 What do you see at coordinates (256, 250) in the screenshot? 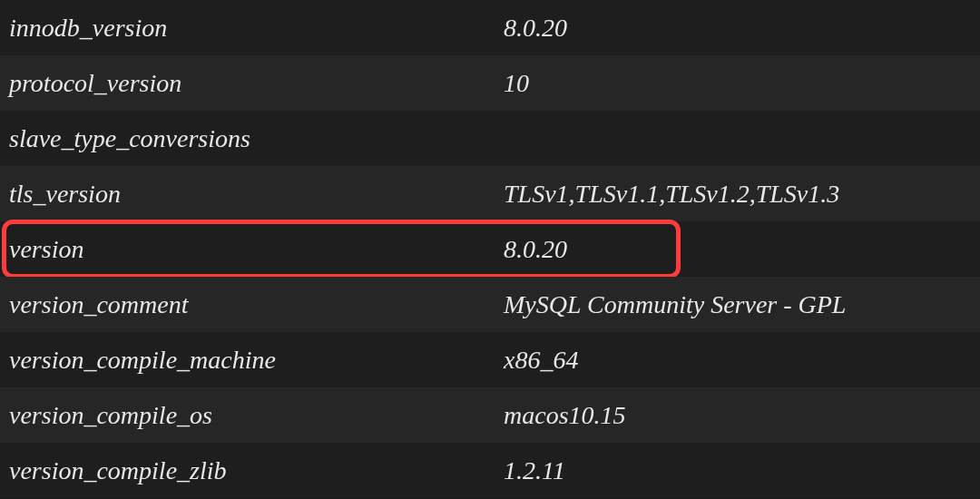
I see `variable-name: version` at bounding box center [256, 250].